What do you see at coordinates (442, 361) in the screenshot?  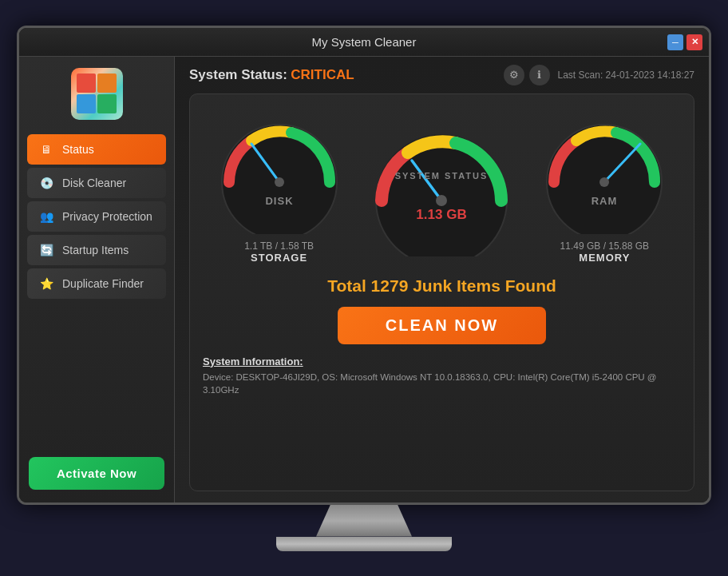 I see `system-info-title: System Information:` at bounding box center [442, 361].